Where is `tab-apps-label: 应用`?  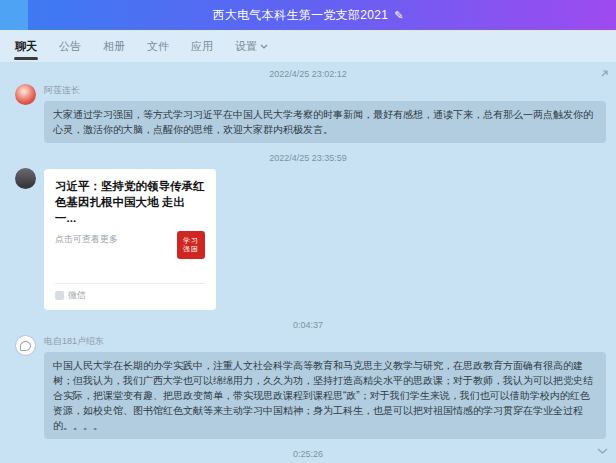
tab-apps-label: 应用 is located at coordinates (202, 46).